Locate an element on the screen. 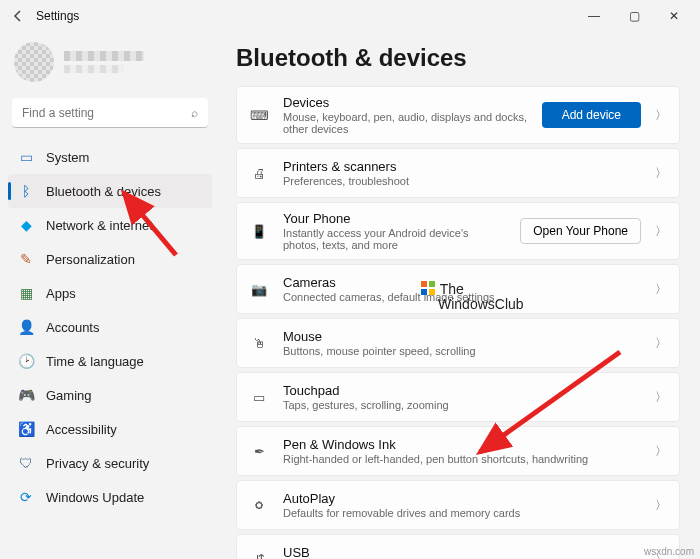 The width and height of the screenshot is (700, 559). nav-icon: ✎ is located at coordinates (26, 259).